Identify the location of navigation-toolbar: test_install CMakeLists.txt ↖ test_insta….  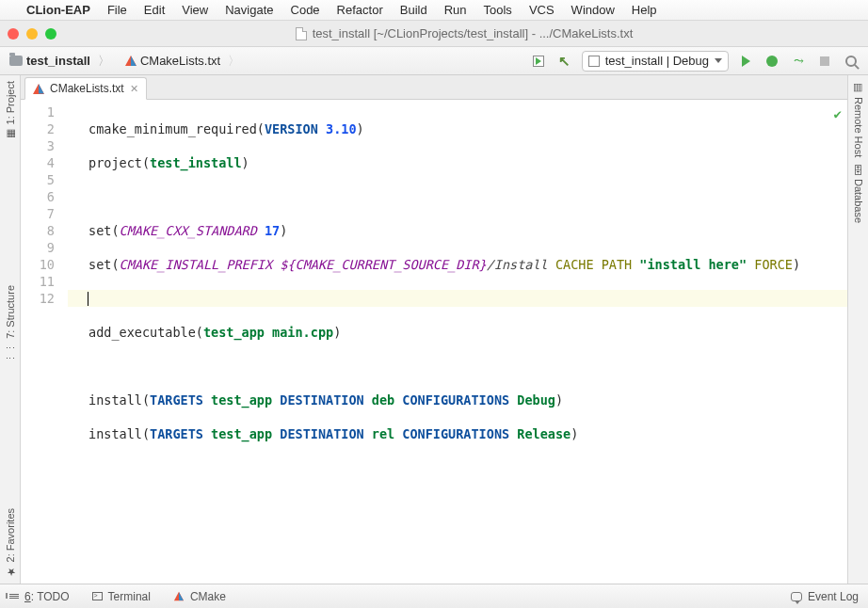
(434, 61).